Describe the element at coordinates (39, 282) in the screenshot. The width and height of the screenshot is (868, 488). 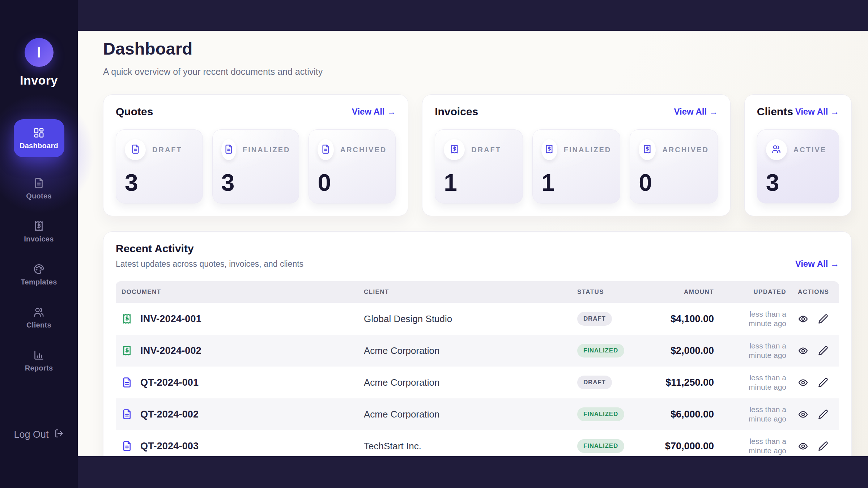
I see `sidebar-item-label: Templates` at that location.